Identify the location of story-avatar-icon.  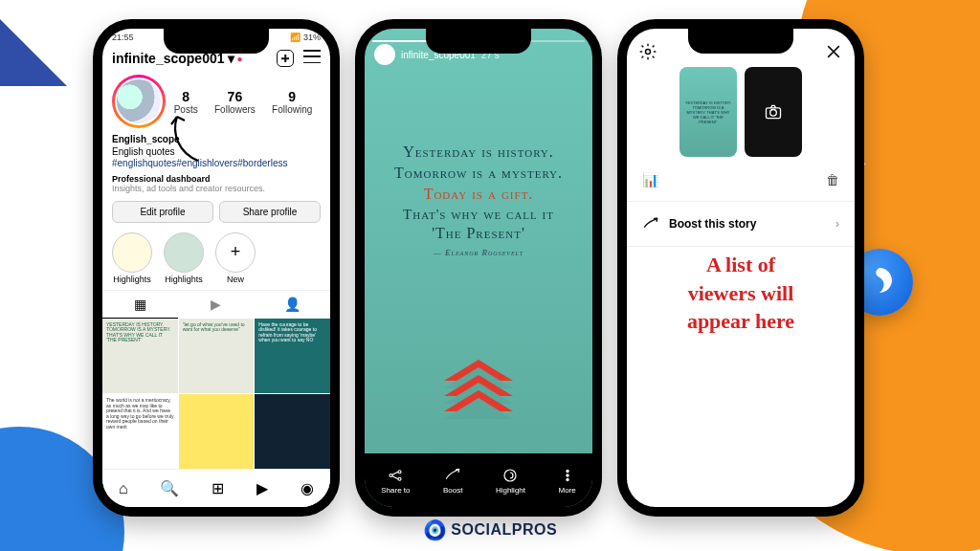
(385, 55).